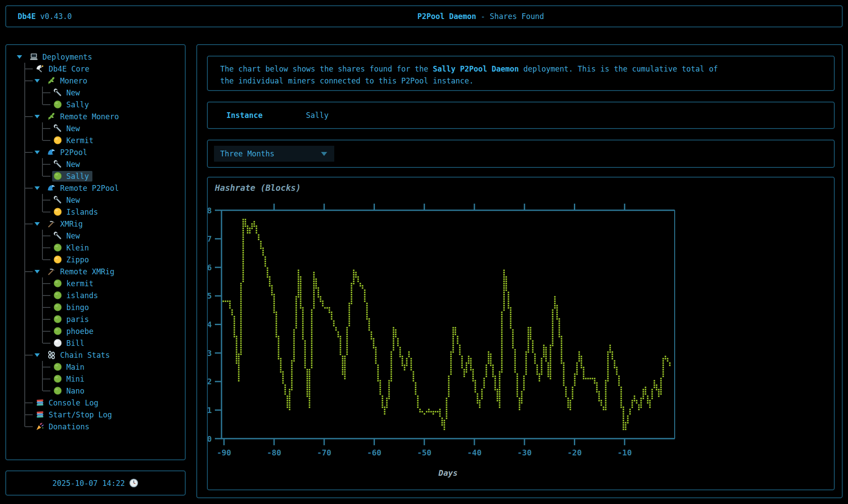 This screenshot has width=848, height=504. Describe the element at coordinates (95, 367) in the screenshot. I see `tree-item-main: Main` at that location.